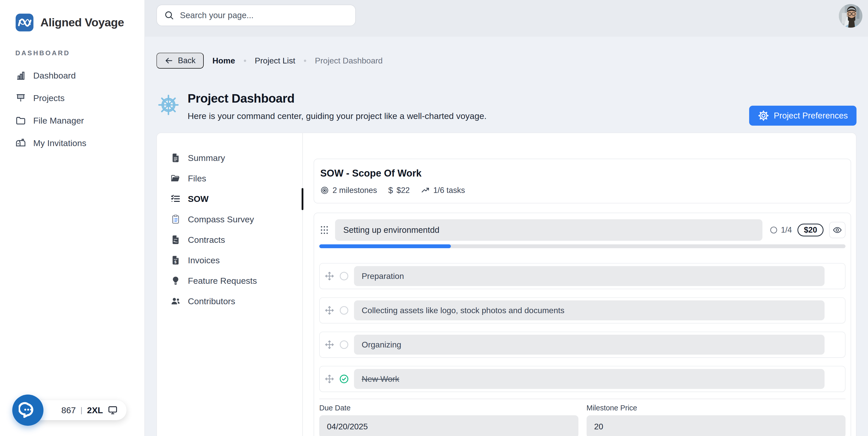 The height and width of the screenshot is (436, 868). I want to click on topbar, so click(506, 18).